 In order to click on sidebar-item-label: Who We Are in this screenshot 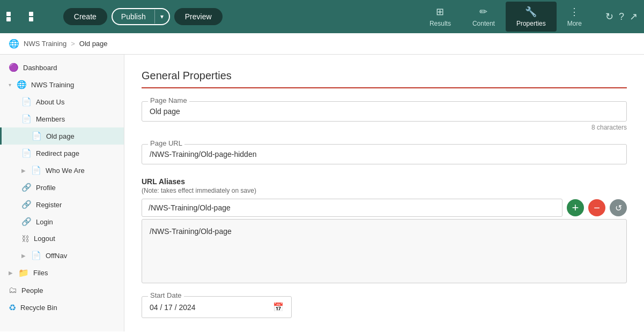, I will do `click(65, 170)`.